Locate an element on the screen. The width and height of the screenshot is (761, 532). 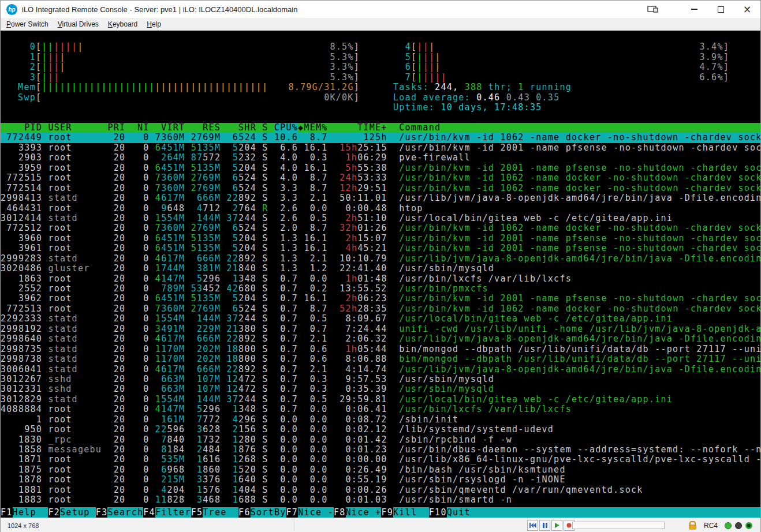
hp-logo-icon: hp is located at coordinates (12, 9).